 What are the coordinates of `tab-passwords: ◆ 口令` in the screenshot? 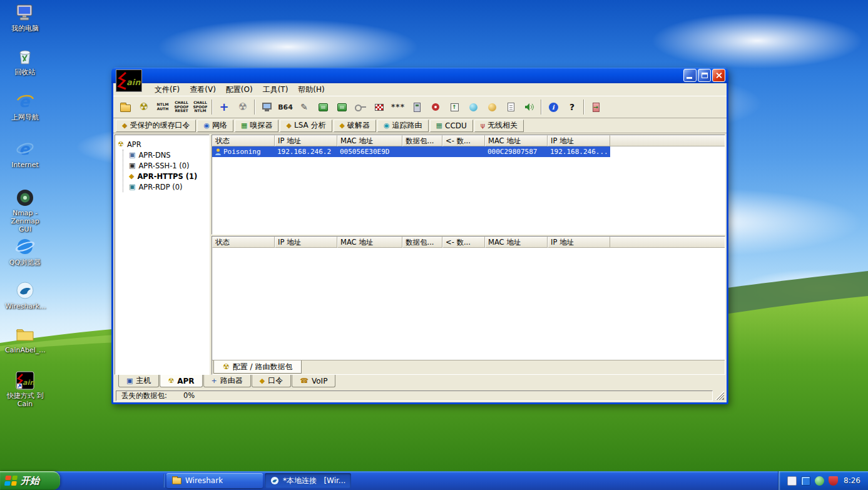 It's located at (272, 381).